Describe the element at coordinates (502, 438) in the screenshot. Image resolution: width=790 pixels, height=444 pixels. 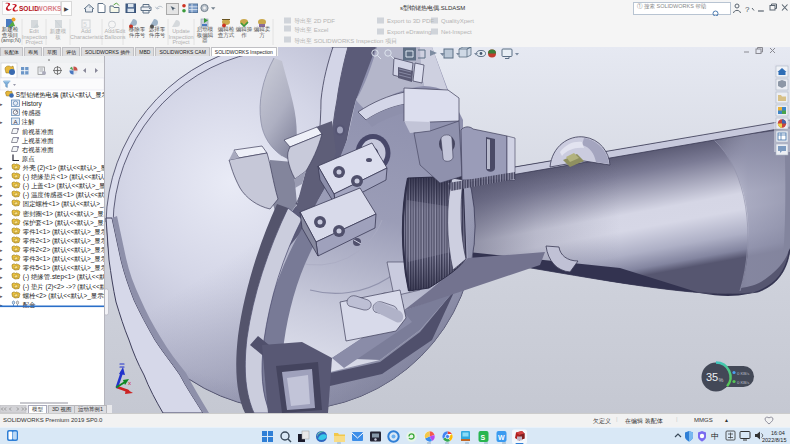
I see `svg-text: W` at that location.